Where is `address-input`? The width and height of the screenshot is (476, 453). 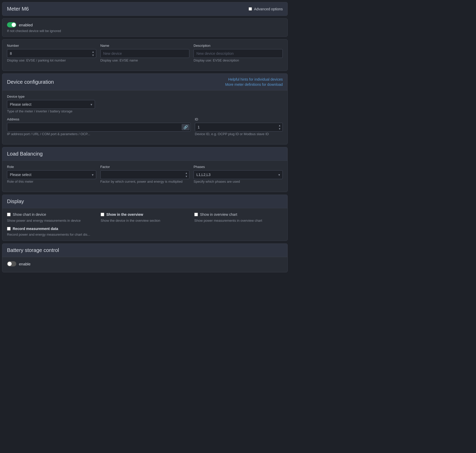
address-input is located at coordinates (99, 127).